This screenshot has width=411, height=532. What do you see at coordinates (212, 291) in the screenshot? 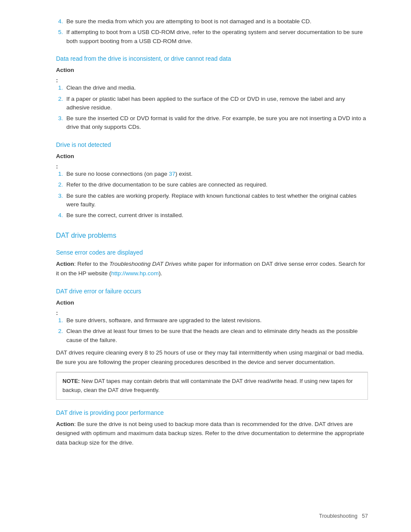
I see `section-heading-dat-error: DAT drive error or failure occurs` at bounding box center [212, 291].